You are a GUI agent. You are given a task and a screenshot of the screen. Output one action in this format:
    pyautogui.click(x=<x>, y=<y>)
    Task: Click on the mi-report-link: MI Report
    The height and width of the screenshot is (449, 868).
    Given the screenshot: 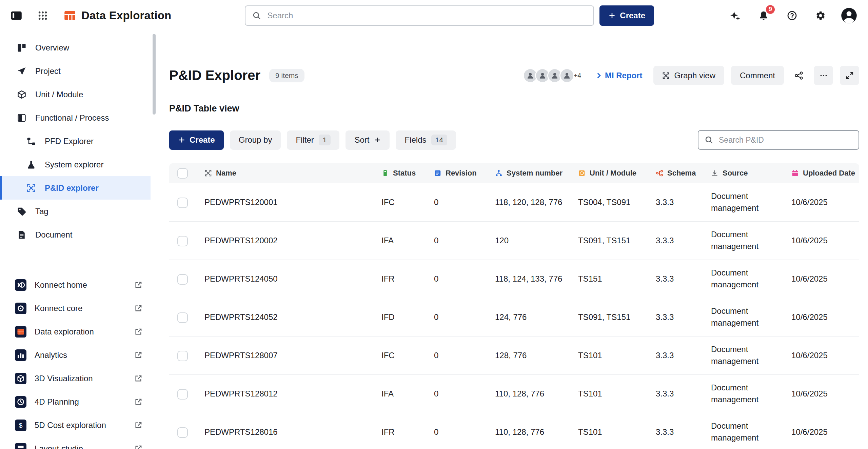 What is the action you would take?
    pyautogui.click(x=619, y=76)
    